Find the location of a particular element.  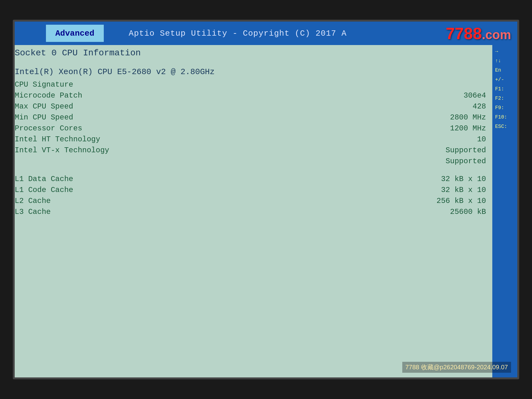

info-label: Processor Cores is located at coordinates (74, 128).